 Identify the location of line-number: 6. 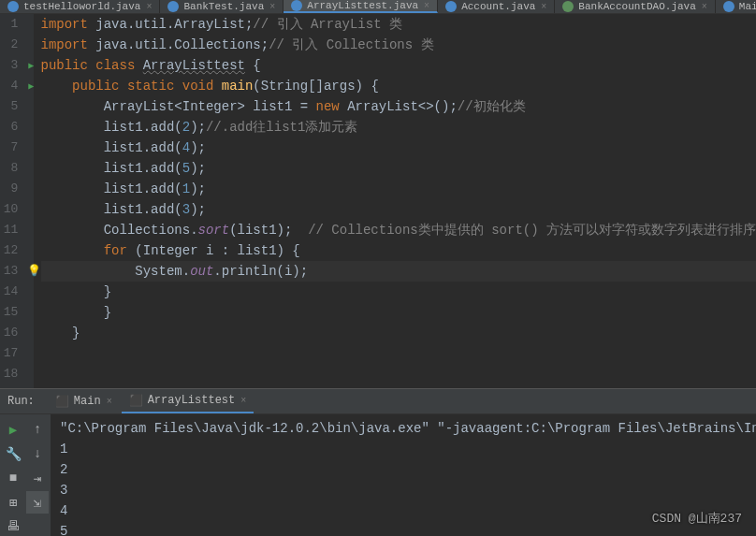
(9, 127).